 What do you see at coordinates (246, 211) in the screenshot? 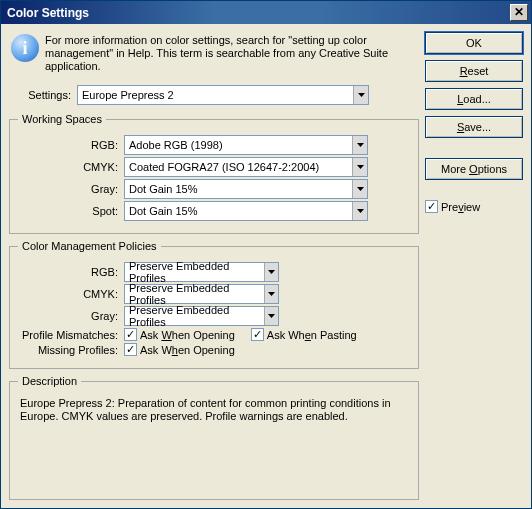
I see `ws-spot-select: Dot Gain 15%` at bounding box center [246, 211].